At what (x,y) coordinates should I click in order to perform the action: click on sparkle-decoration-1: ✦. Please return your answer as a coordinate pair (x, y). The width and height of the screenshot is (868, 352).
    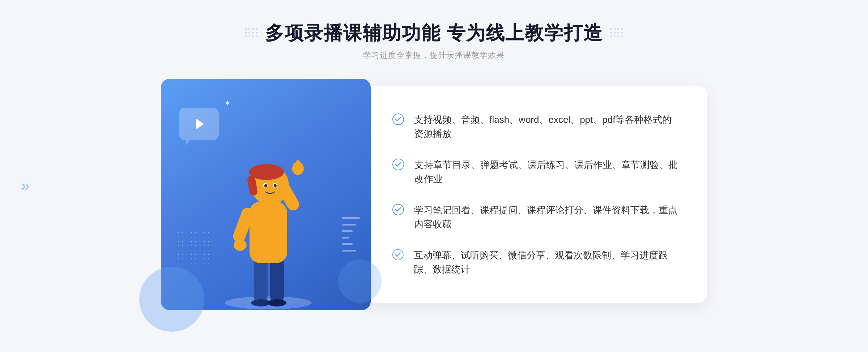
    Looking at the image, I should click on (227, 103).